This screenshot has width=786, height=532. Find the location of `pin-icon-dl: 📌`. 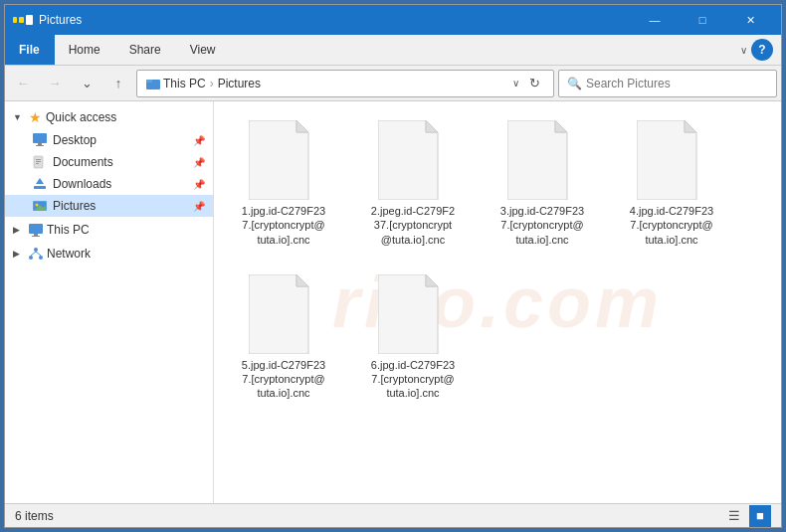

pin-icon-dl: 📌 is located at coordinates (199, 185).